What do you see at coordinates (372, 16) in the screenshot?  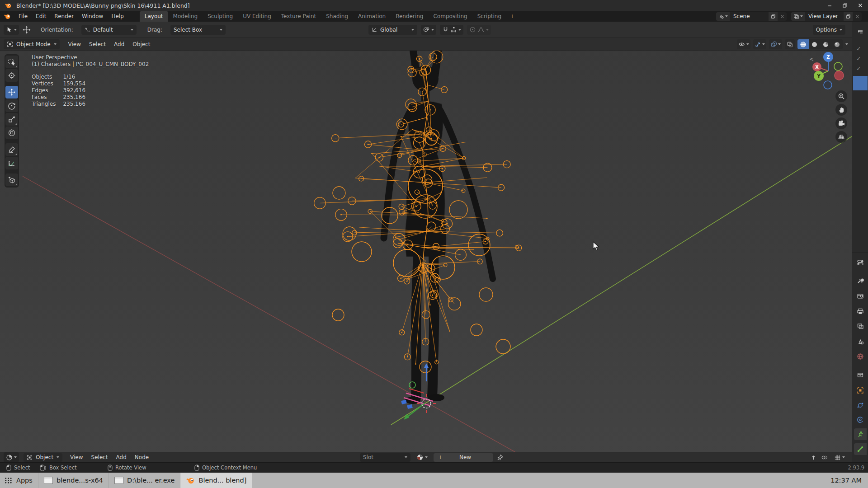 I see `tab-animation: Animation` at bounding box center [372, 16].